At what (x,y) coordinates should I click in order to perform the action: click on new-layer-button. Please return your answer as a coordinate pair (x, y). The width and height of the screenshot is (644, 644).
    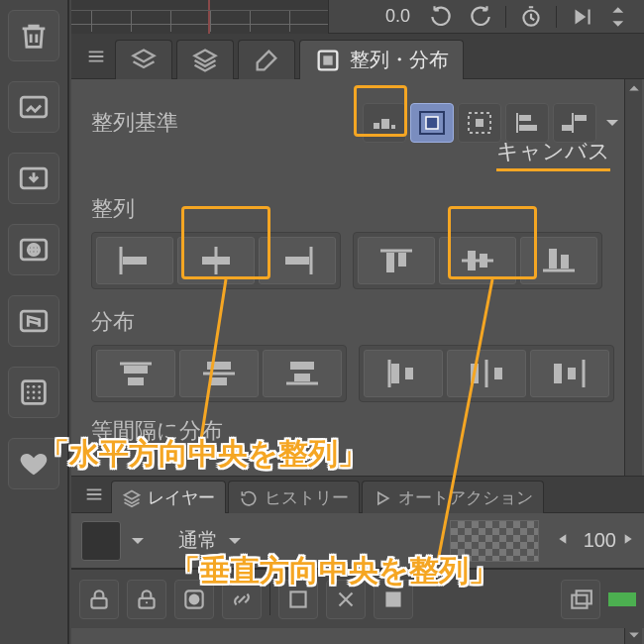
    Looking at the image, I should click on (581, 599).